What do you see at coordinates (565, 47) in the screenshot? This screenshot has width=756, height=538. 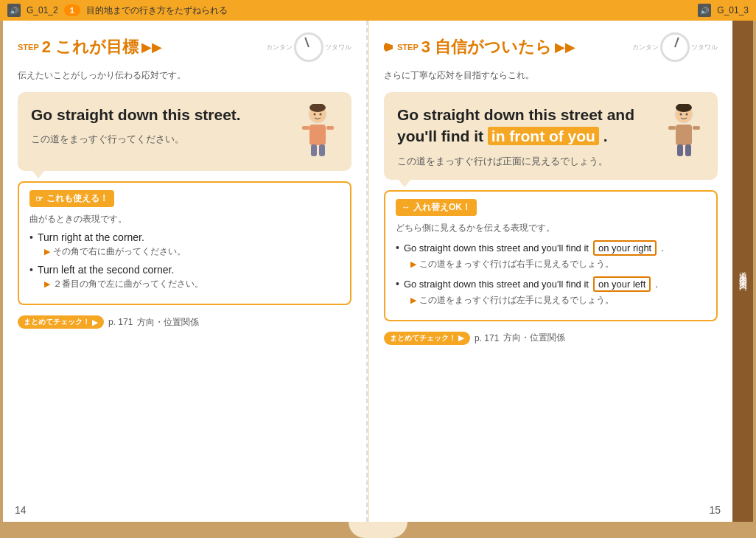 I see `right-step-arrow: ▶▶` at bounding box center [565, 47].